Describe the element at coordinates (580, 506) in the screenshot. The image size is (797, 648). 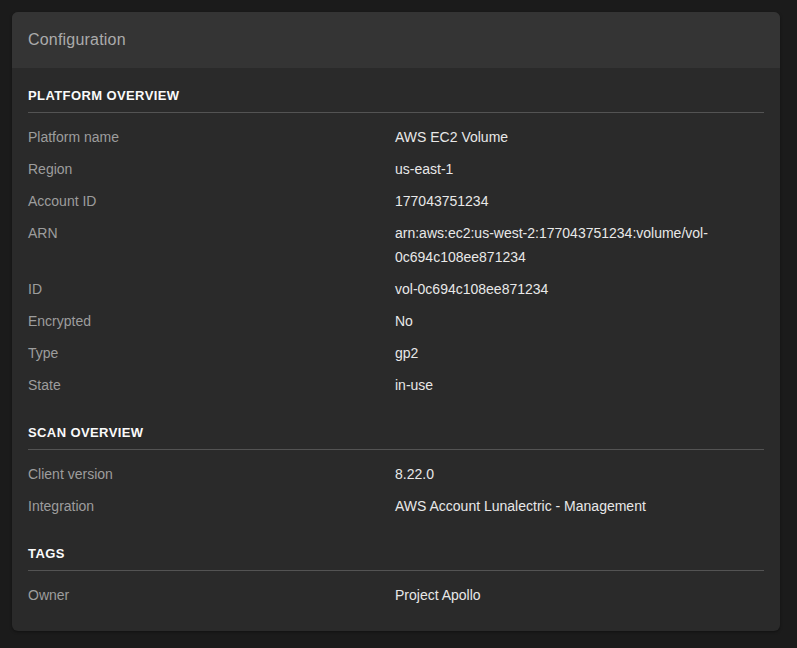
I see `row-value: AWS Account Lunalectric - Management` at that location.